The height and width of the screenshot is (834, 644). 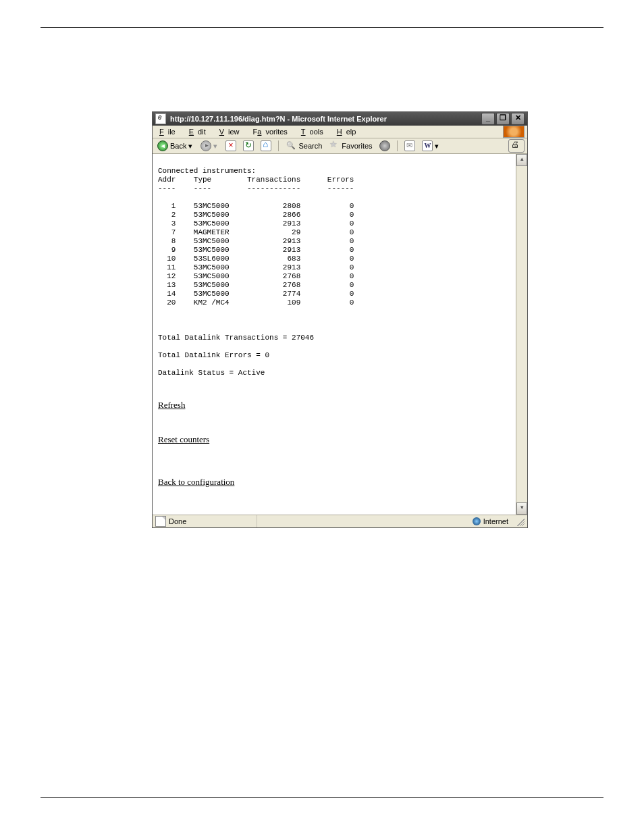 I want to click on menu-help: Help, so click(x=348, y=132).